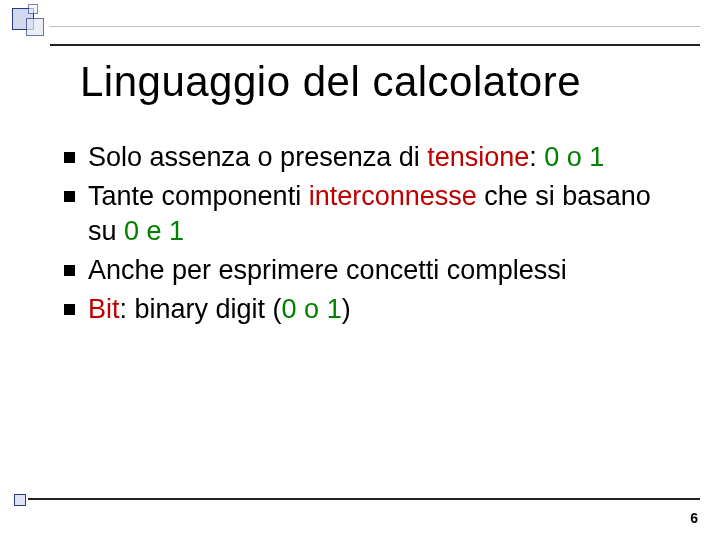  I want to click on bullet-item: Solo assenza o presenza di tensione: 0 o…, so click(370, 158).